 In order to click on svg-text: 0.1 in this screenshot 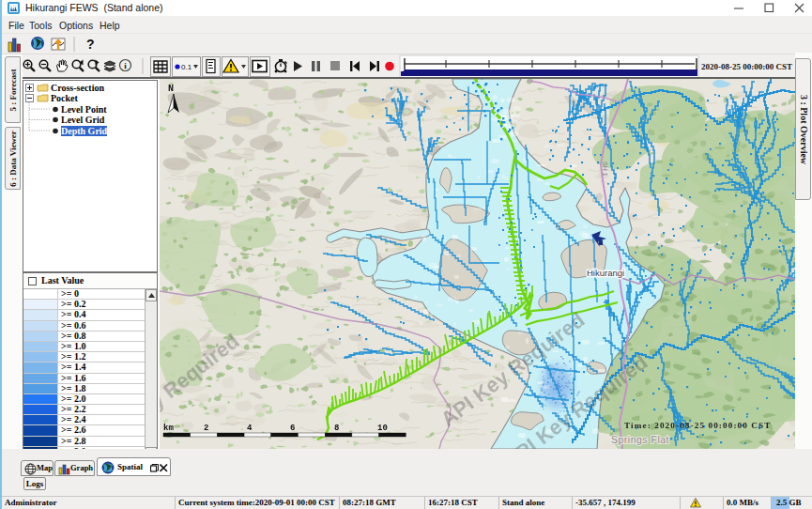, I will do `click(187, 68)`.